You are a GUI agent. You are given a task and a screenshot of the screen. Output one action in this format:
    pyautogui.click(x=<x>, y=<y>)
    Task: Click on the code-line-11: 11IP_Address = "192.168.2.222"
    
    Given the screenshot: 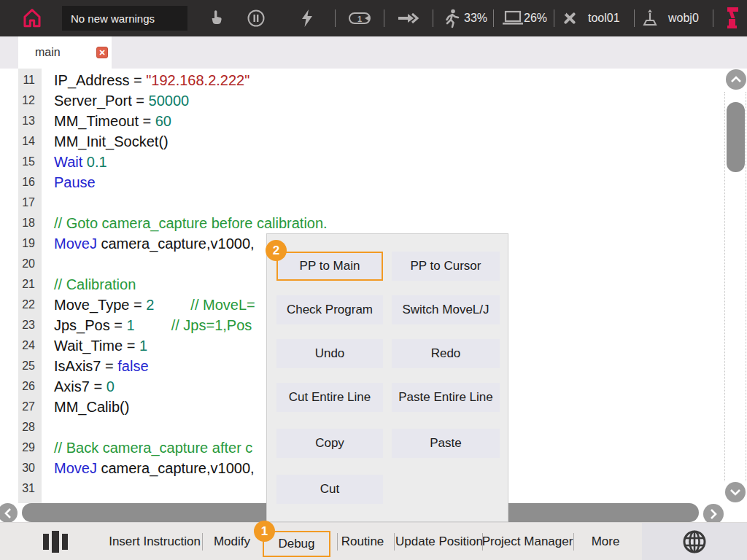 What is the action you would take?
    pyautogui.click(x=365, y=80)
    